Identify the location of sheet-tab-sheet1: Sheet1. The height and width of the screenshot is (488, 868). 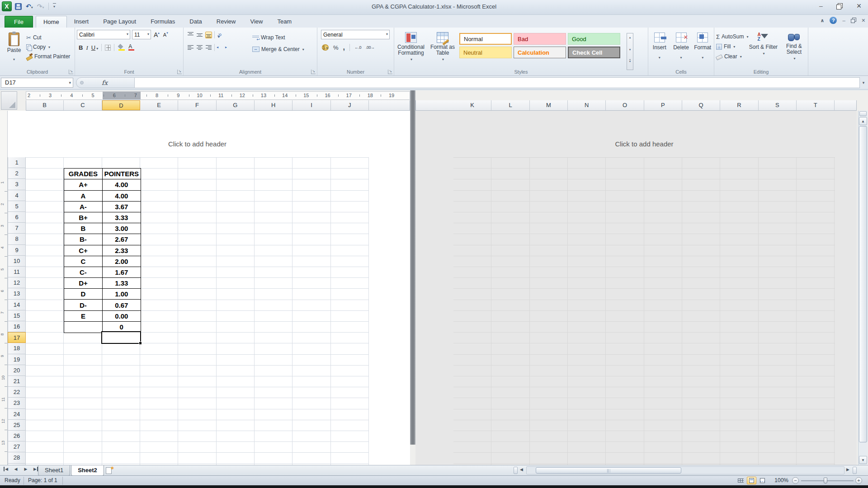
(54, 471).